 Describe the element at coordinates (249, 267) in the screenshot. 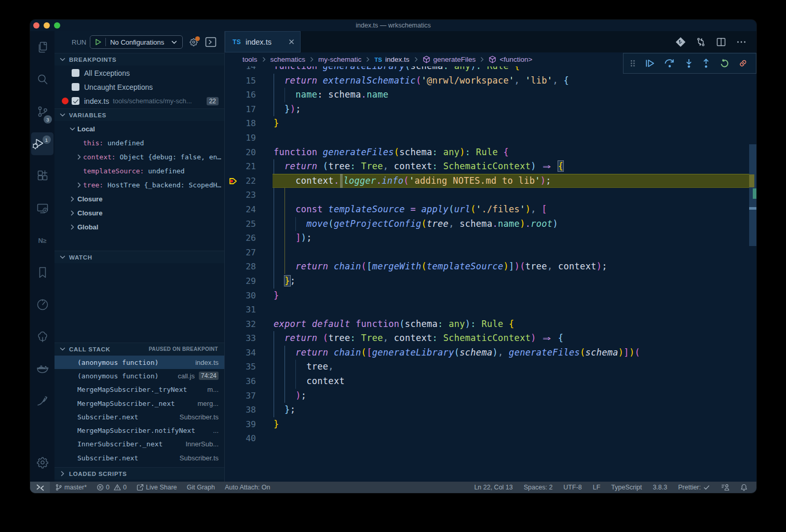

I see `line-number: 28` at that location.